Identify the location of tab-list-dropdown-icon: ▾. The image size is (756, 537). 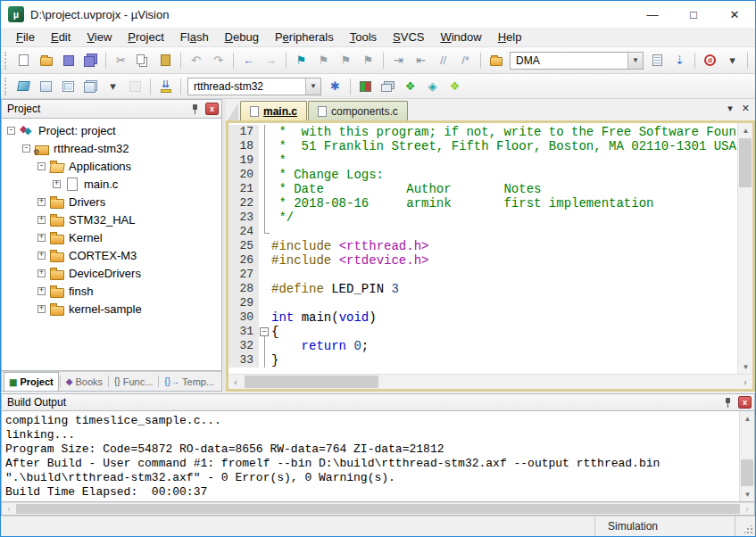
(730, 109).